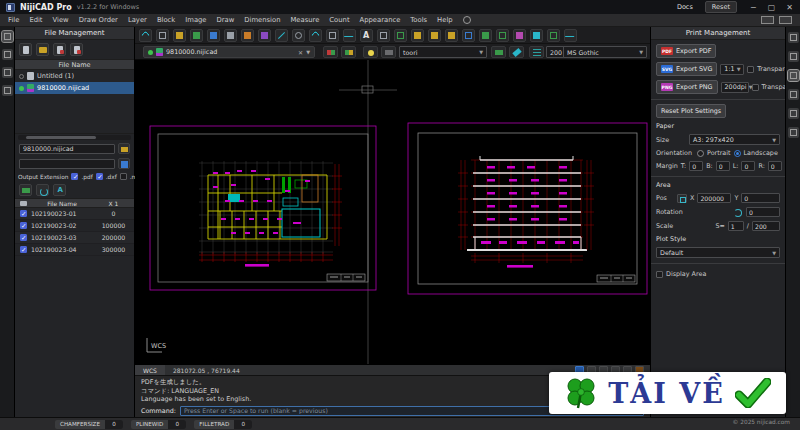 The height and width of the screenshot is (430, 800). Describe the element at coordinates (794, 114) in the screenshot. I see `list-tab-icon` at that location.